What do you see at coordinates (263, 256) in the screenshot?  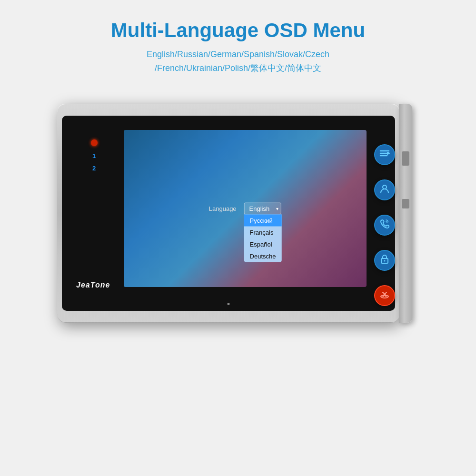 I see `lang-option-german: Deutsche` at bounding box center [263, 256].